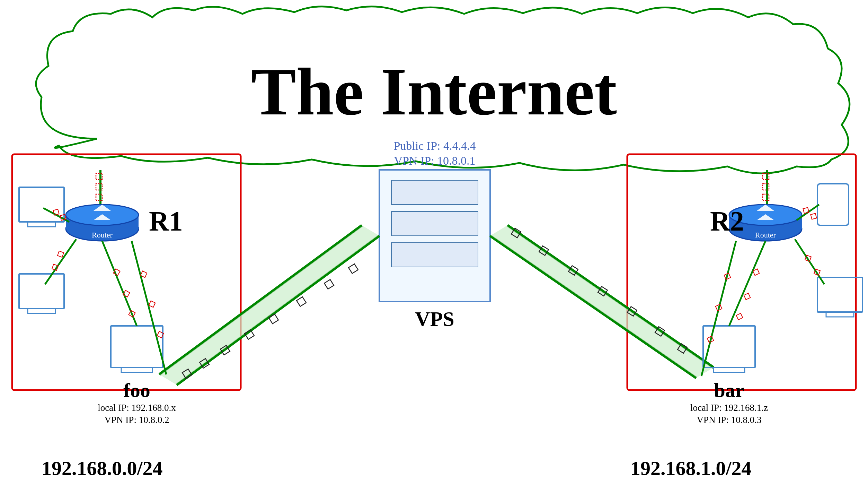 The image size is (868, 484). What do you see at coordinates (434, 92) in the screenshot?
I see `svg-text: The Internet` at bounding box center [434, 92].